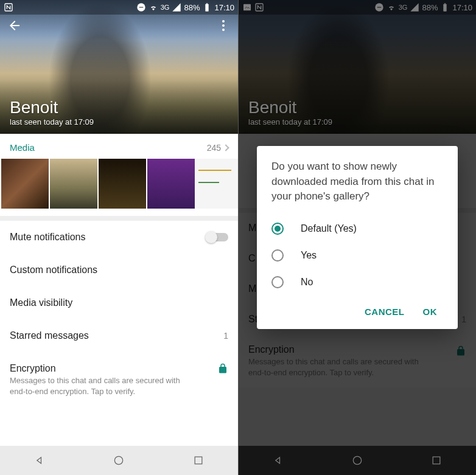 The image size is (476, 475). I want to click on lock-icon, so click(223, 370).